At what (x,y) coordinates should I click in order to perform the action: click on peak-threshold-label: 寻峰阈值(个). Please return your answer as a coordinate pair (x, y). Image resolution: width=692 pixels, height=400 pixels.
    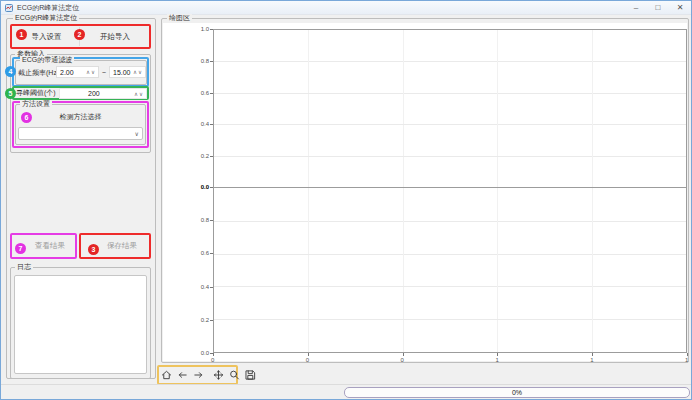
    Looking at the image, I should click on (36, 93).